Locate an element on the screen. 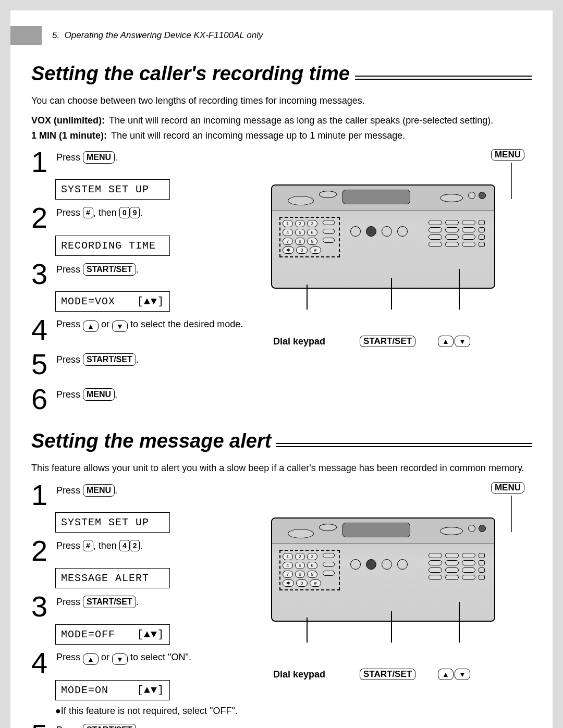 The image size is (563, 728). step-2: 2 Press #, then 09. is located at coordinates (143, 218).